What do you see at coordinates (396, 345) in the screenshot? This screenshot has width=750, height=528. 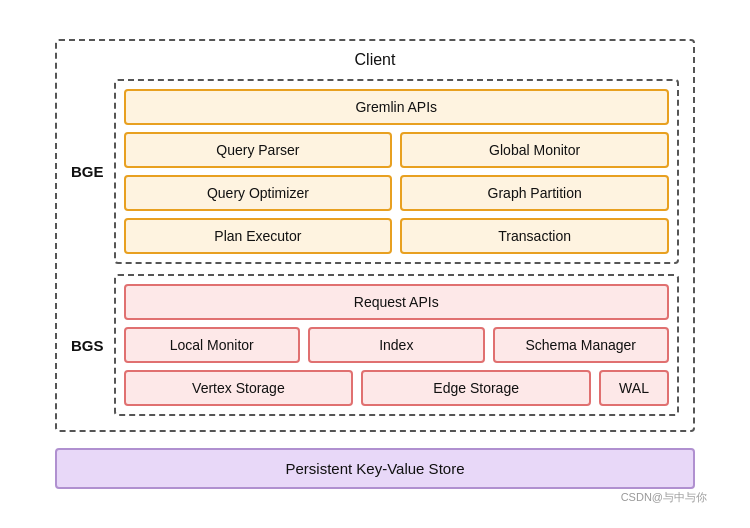 I see `lm-idx-sm-row: Local Monitor Index Schema Manager` at bounding box center [396, 345].